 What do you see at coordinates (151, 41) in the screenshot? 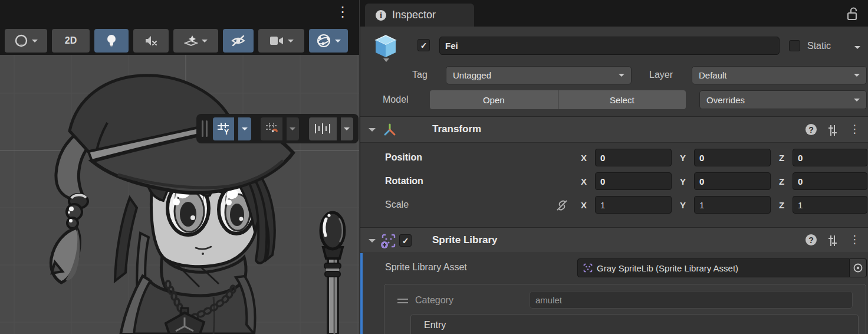
I see `audio-muted-icon` at bounding box center [151, 41].